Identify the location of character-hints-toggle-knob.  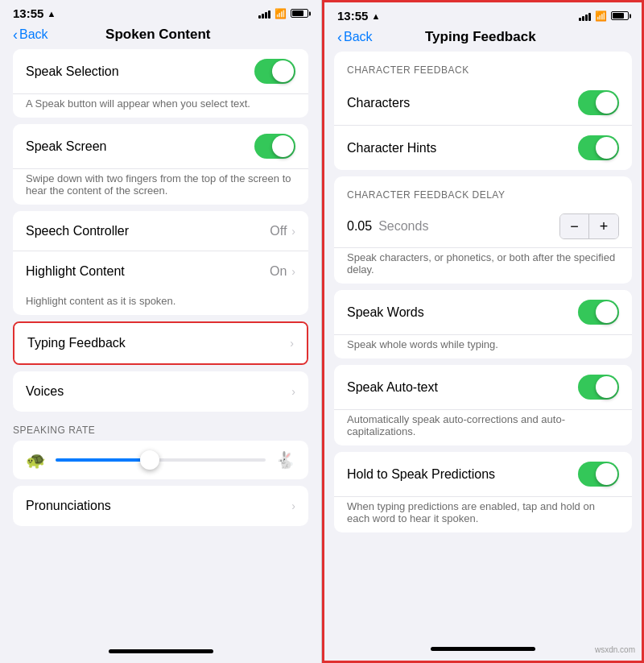
(607, 148).